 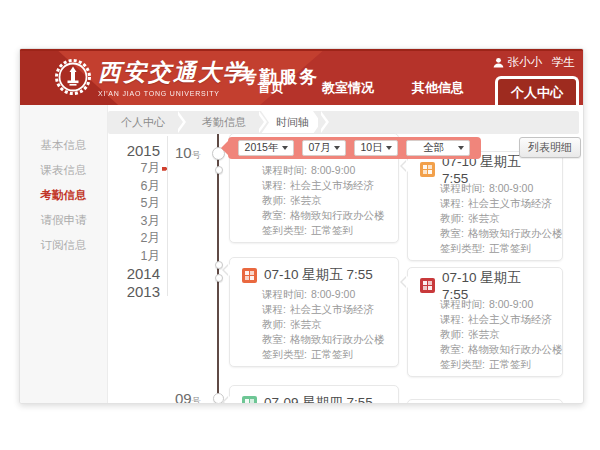 What do you see at coordinates (139, 222) in the screenshot?
I see `timeline-year-month-list: 2015 7月 6月 5月 3月 2月 1月 2014 2013` at bounding box center [139, 222].